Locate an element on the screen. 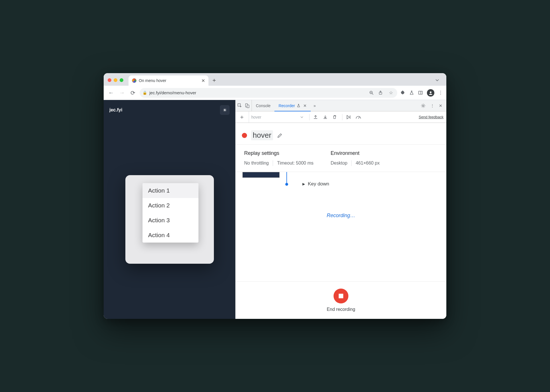  env-dimensions: 461×660 px is located at coordinates (368, 163).